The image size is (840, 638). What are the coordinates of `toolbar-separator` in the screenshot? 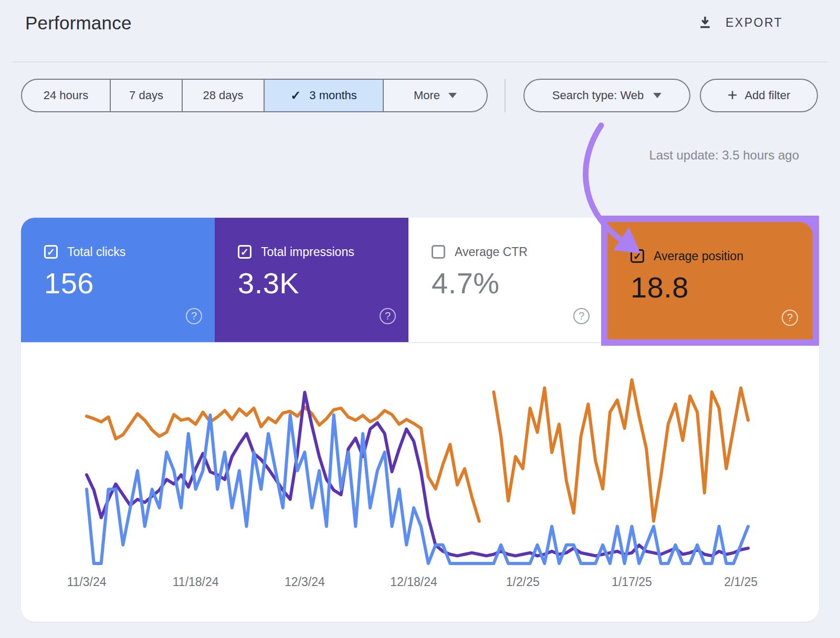 It's located at (505, 95).